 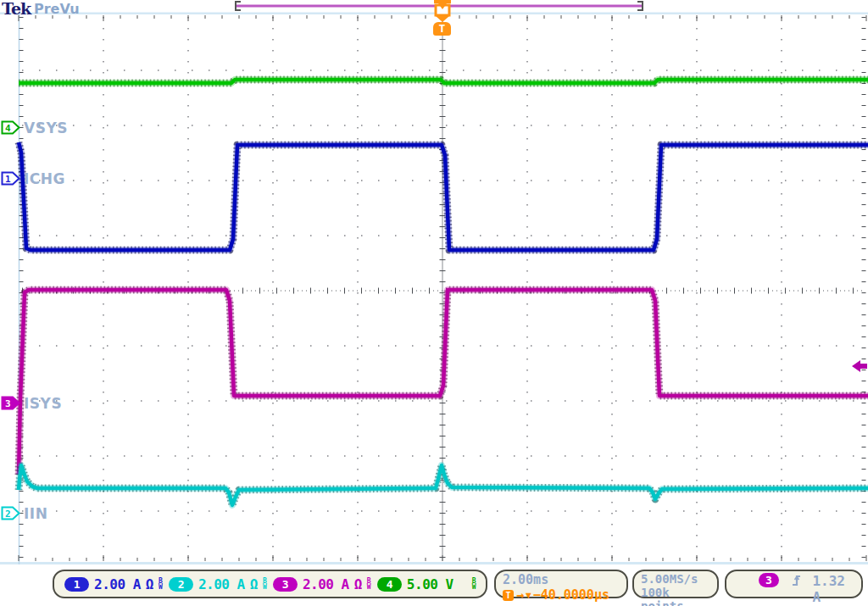 What do you see at coordinates (114, 585) in the screenshot?
I see `ch1-settings: 1 2.00 A Ω BW` at bounding box center [114, 585].